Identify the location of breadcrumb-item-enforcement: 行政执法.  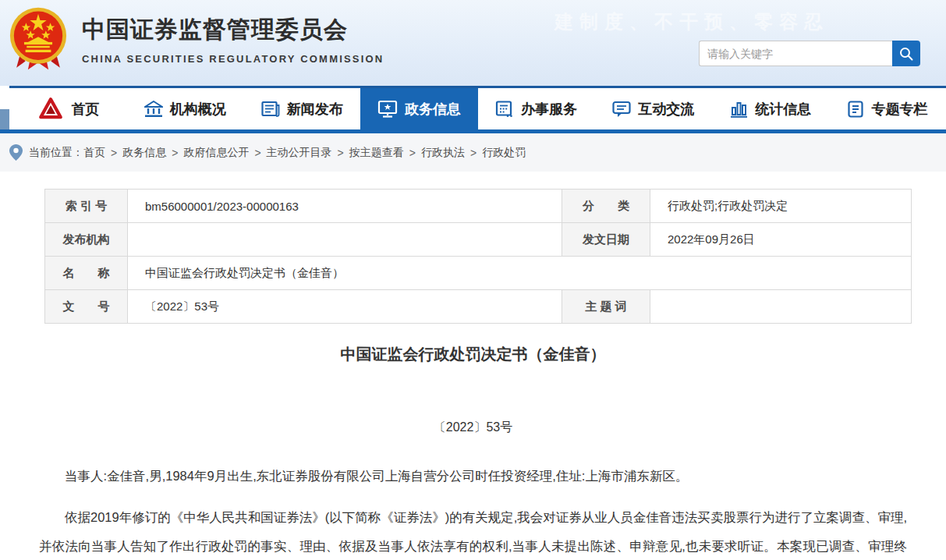
(443, 153).